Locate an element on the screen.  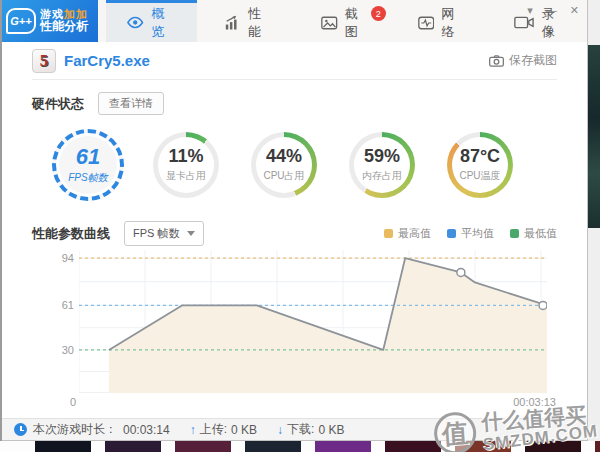
fps-value: 61 is located at coordinates (88, 157).